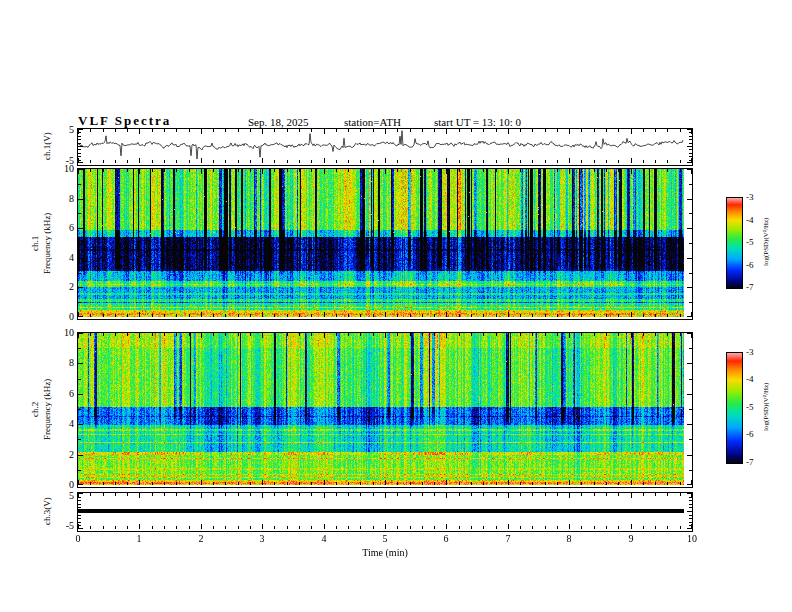 The image size is (792, 612). What do you see at coordinates (36, 409) in the screenshot?
I see `ch2-spec-channel-label: ch.2` at bounding box center [36, 409].